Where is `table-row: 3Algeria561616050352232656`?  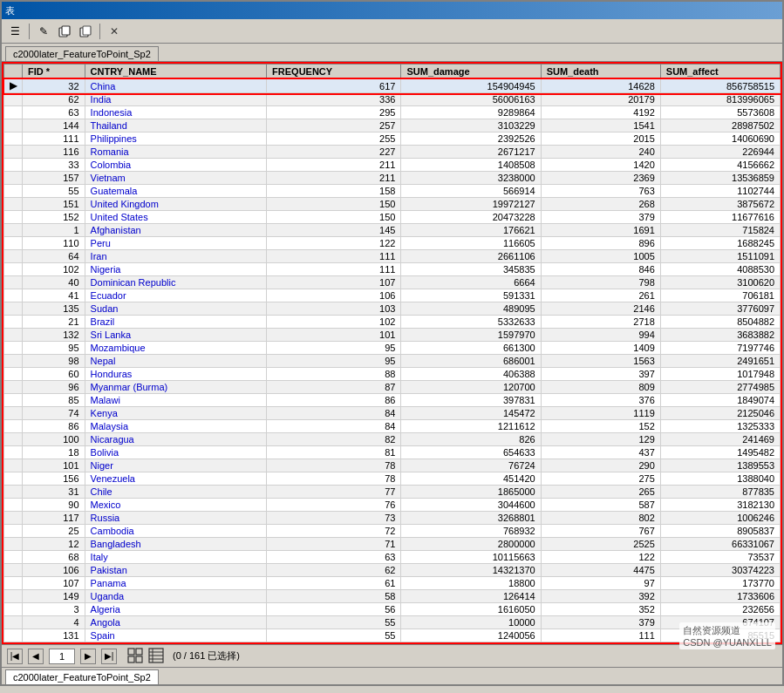
table-row: 3Algeria561616050352232656 is located at coordinates (392, 610).